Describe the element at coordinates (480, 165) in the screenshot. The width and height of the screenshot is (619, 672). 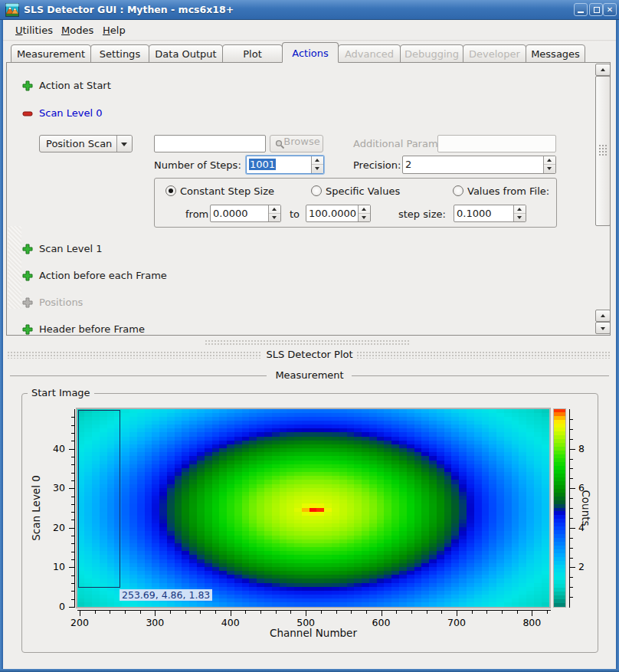
I see `precision-spinbox: 2` at that location.